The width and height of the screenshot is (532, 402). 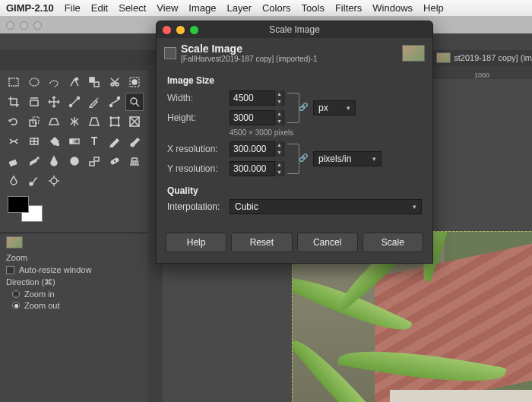 What do you see at coordinates (77, 294) in the screenshot?
I see `radio-zoom-in: Zoom in` at bounding box center [77, 294].